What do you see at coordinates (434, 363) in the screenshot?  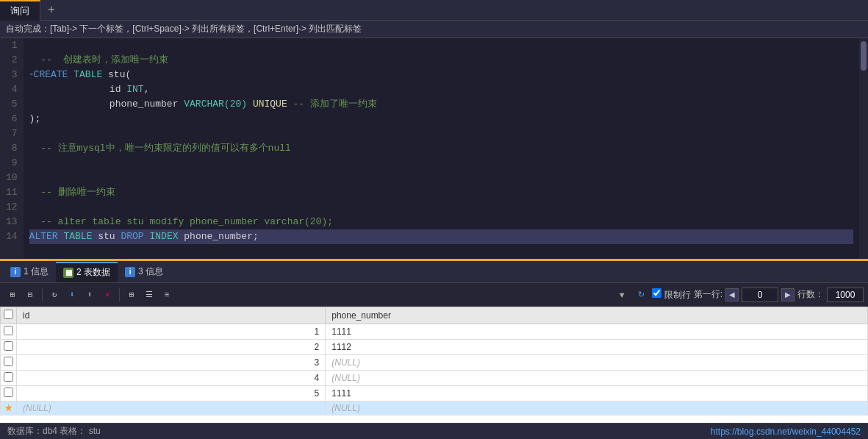 I see `table-row: 3 (NULL)` at bounding box center [434, 363].